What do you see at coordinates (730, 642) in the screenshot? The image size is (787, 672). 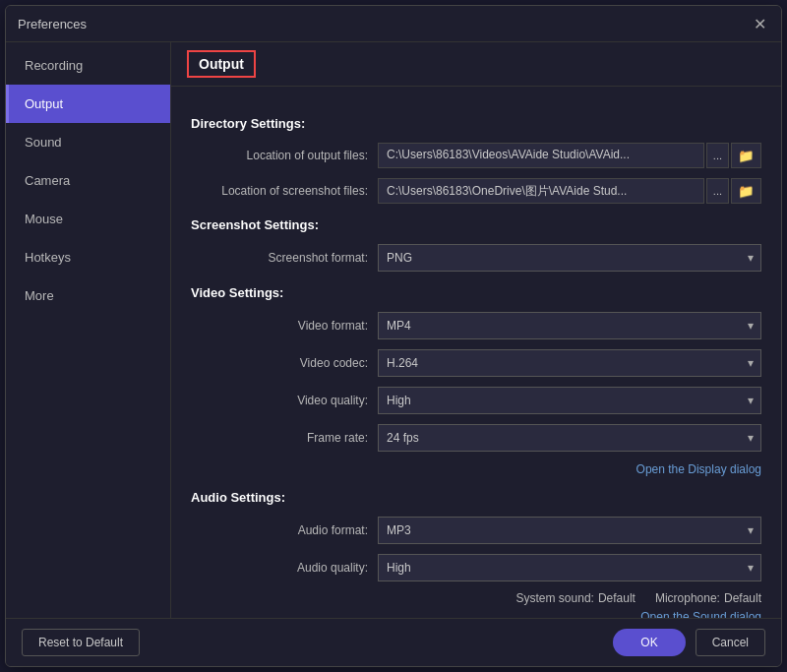 I see `cancel-button: Cancel` at bounding box center [730, 642].